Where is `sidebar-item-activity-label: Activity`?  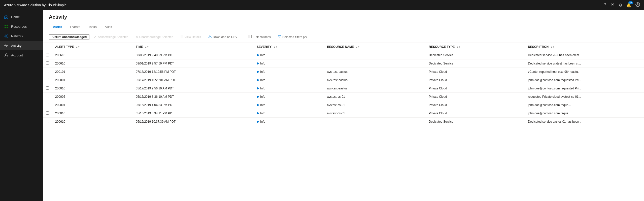
sidebar-item-activity-label: Activity is located at coordinates (16, 46).